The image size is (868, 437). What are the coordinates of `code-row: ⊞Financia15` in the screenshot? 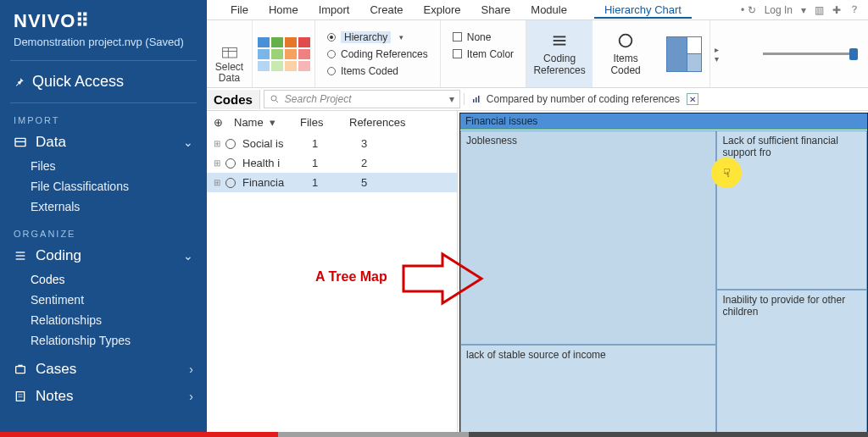 It's located at (332, 183).